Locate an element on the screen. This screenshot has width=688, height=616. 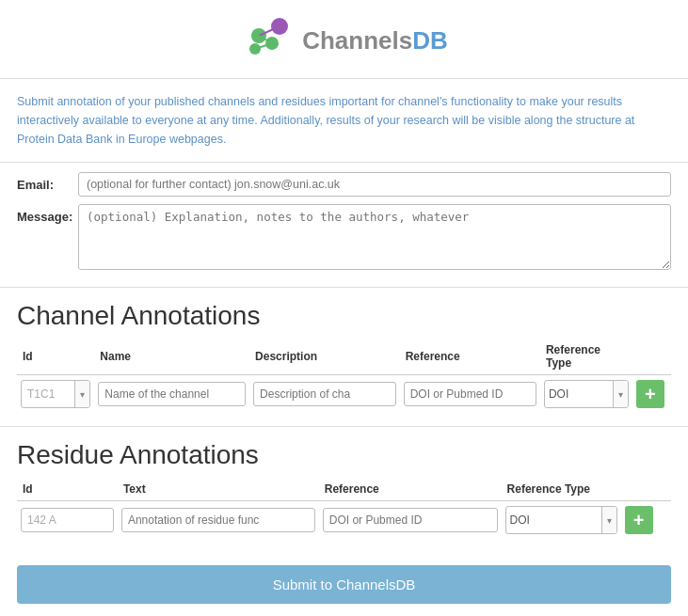
residue-add-button: + is located at coordinates (639, 520).